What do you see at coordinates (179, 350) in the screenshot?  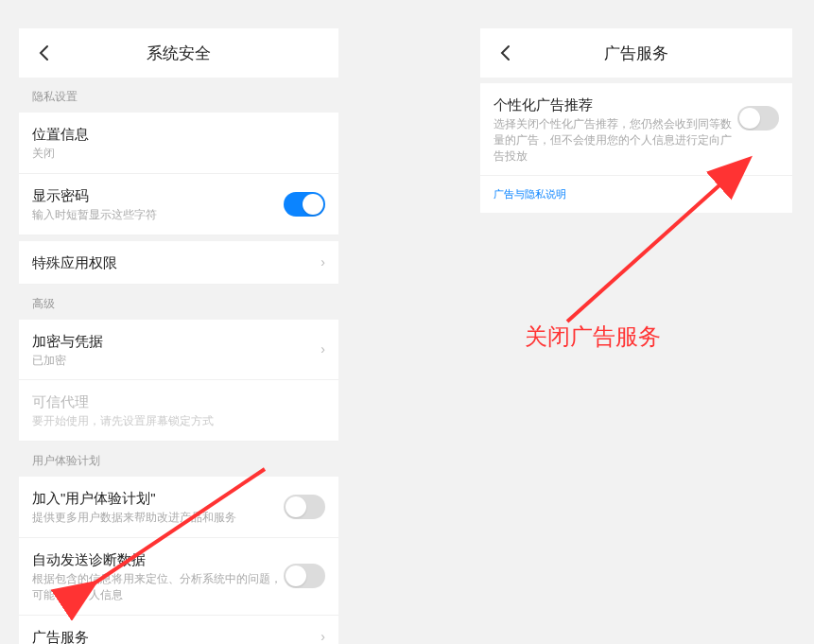 I see `row-encryption: 加密与凭据 已加密 ›` at bounding box center [179, 350].